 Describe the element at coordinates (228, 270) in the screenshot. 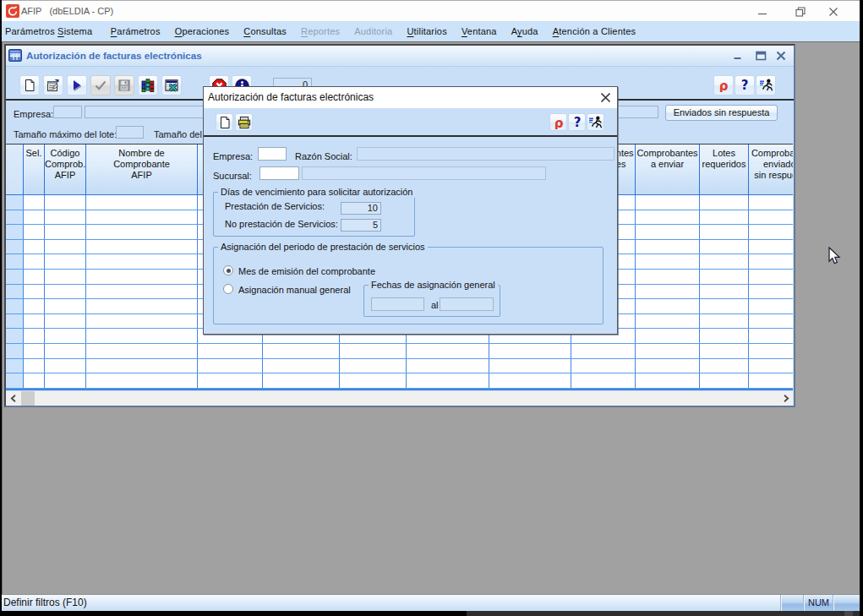

I see `radio-mes-emision` at that location.